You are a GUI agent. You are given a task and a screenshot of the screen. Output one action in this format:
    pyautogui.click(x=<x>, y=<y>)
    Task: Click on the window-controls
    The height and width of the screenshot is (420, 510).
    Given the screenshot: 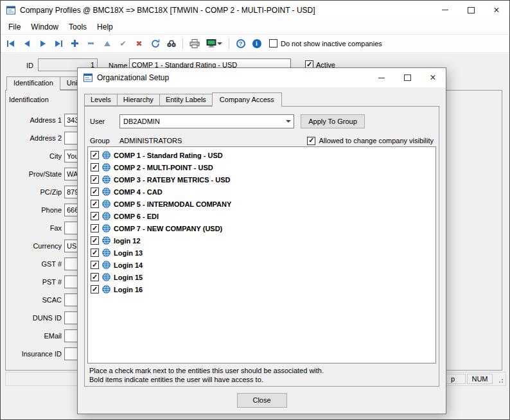 What is the action you would take?
    pyautogui.click(x=471, y=10)
    